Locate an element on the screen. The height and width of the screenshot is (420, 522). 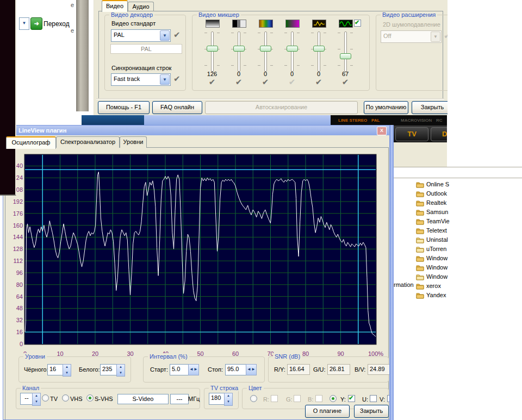
folder-item: Realtek is located at coordinates (458, 203).